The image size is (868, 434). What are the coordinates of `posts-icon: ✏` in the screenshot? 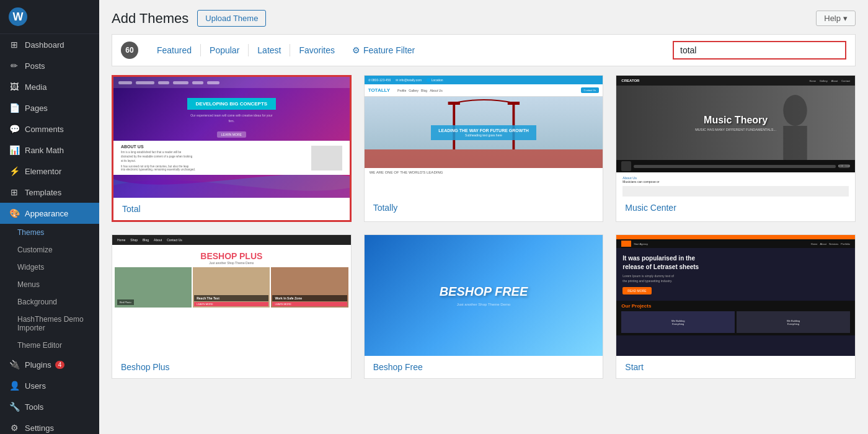 It's located at (14, 66).